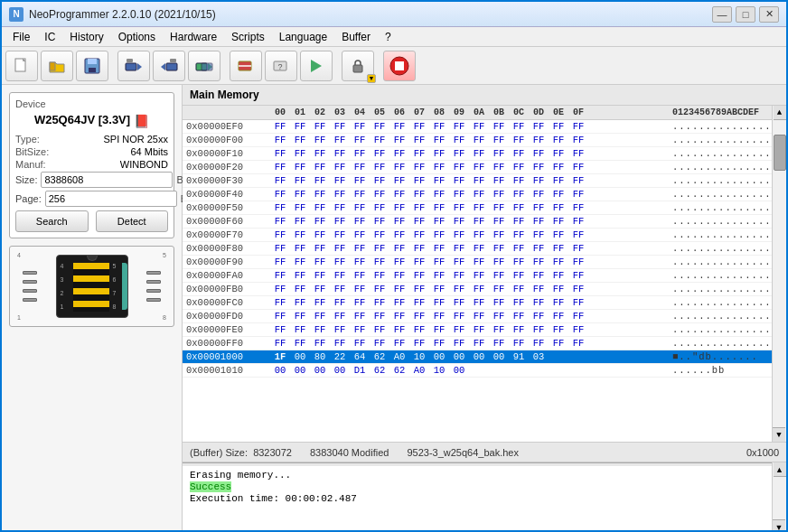 This screenshot has width=788, height=532. What do you see at coordinates (360, 235) in the screenshot?
I see `hex-byte-8-4: FF` at bounding box center [360, 235].